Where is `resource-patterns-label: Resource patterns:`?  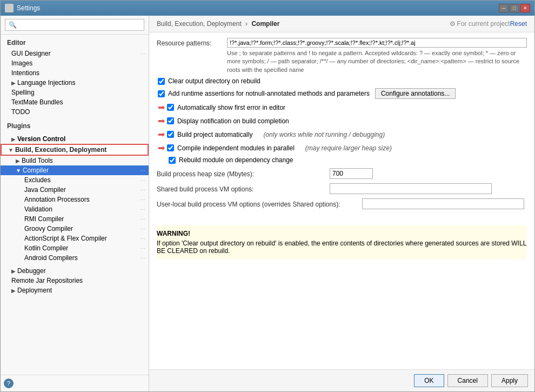 resource-patterns-label: Resource patterns: is located at coordinates (192, 42).